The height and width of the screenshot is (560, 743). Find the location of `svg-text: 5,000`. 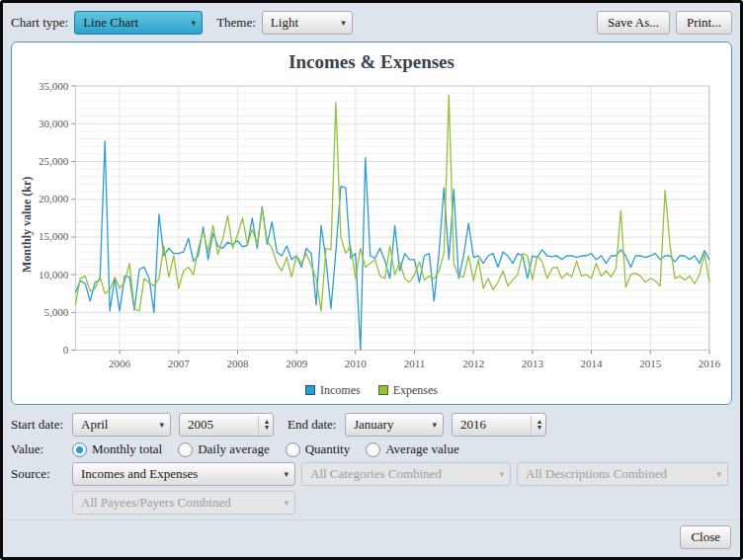

svg-text: 5,000 is located at coordinates (55, 312).